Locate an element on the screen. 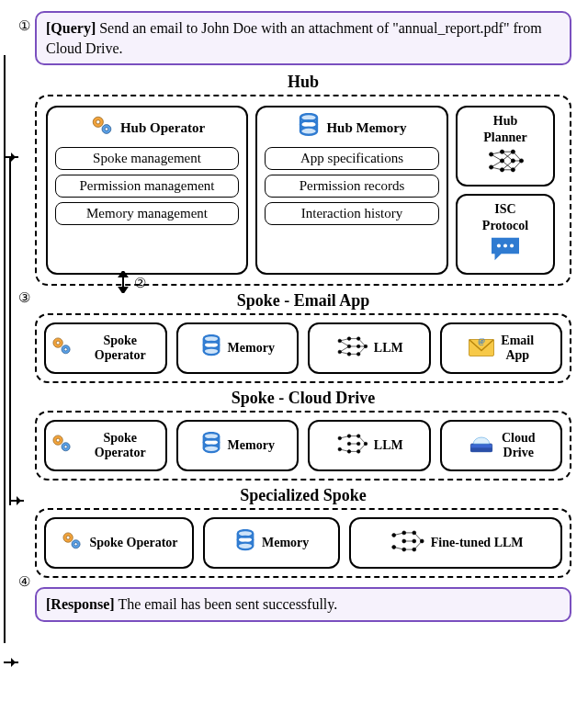 This screenshot has height=701, width=588. spoke-app-cell: CloudDrive is located at coordinates (502, 446).